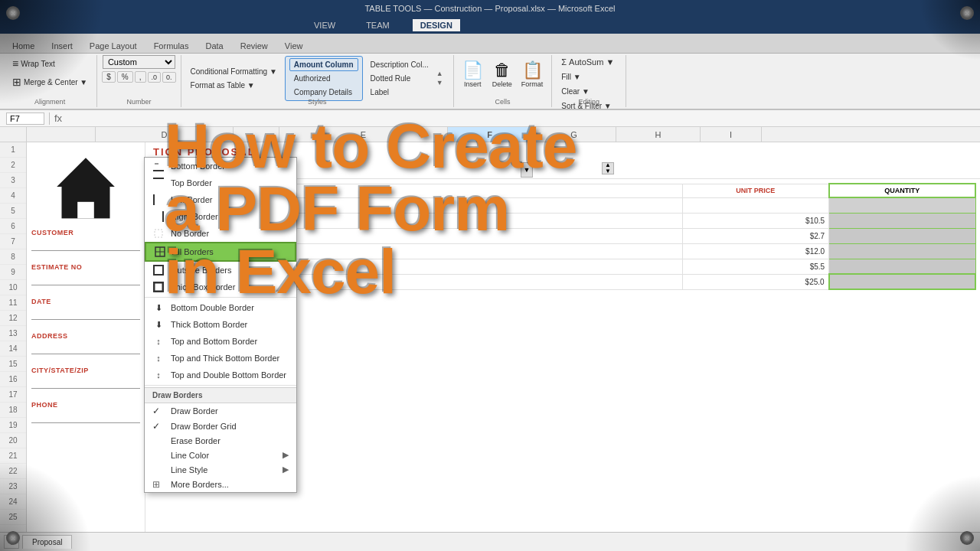 This screenshot has height=551, width=980. Describe the element at coordinates (755, 282) in the screenshot. I see `price-cell: $25.0` at that location.